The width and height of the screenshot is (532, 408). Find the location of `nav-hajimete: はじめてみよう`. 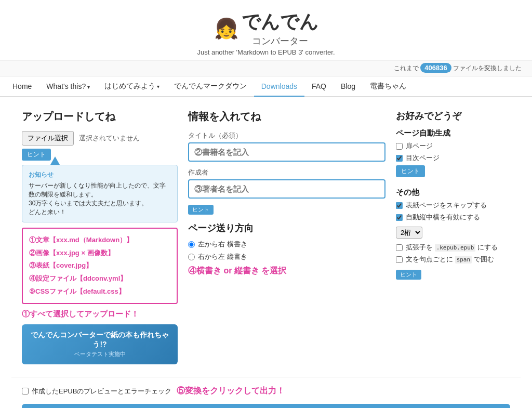

nav-hajimete: はじめてみよう is located at coordinates (132, 86).